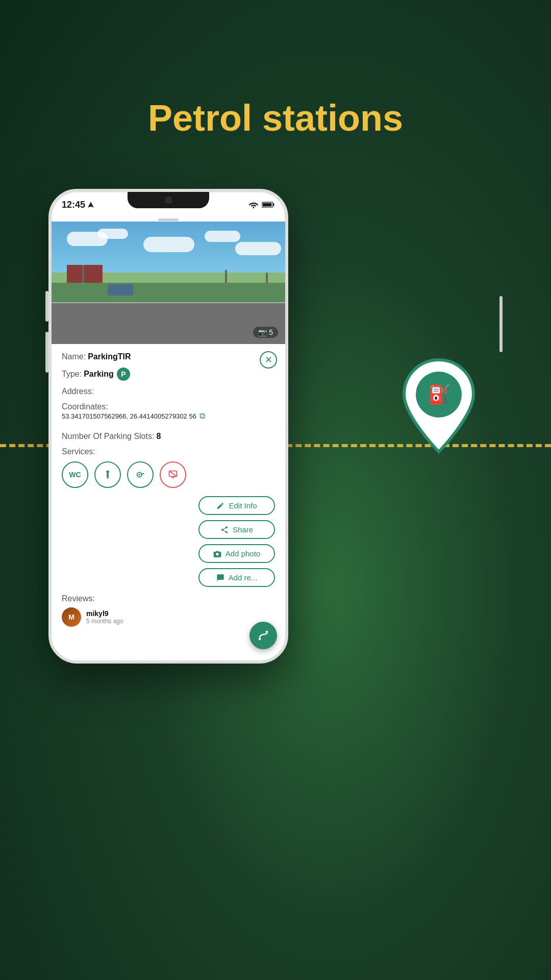 This screenshot has width=551, height=980. Describe the element at coordinates (262, 332) in the screenshot. I see `camera-icon: 📷` at that location.